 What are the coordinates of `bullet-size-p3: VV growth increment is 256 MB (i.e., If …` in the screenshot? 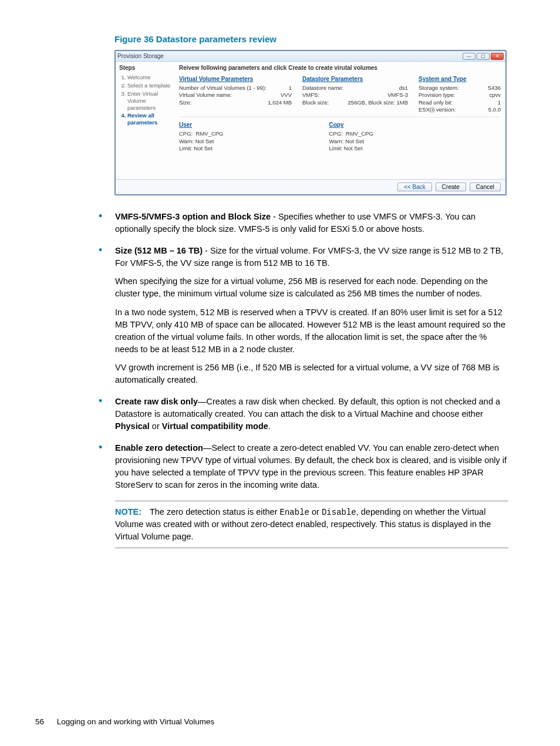 It's located at (312, 374).